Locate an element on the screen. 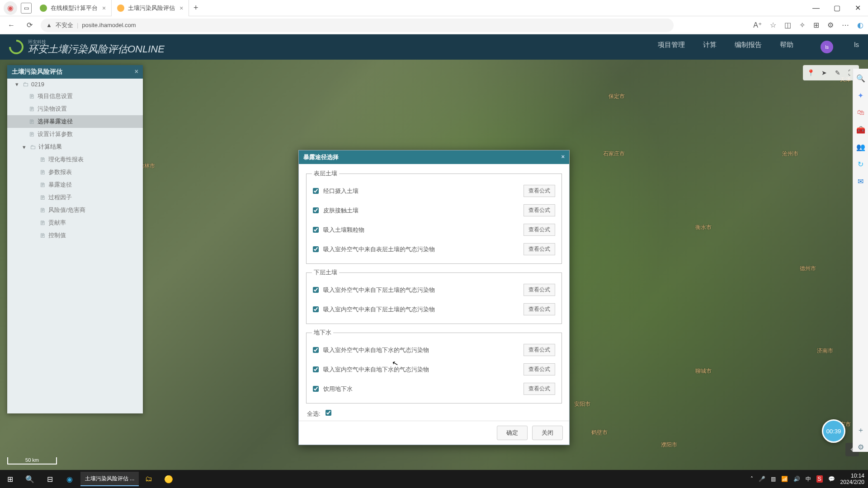  tree-item-exposure-path: 🖹暴露途径 is located at coordinates (75, 185).